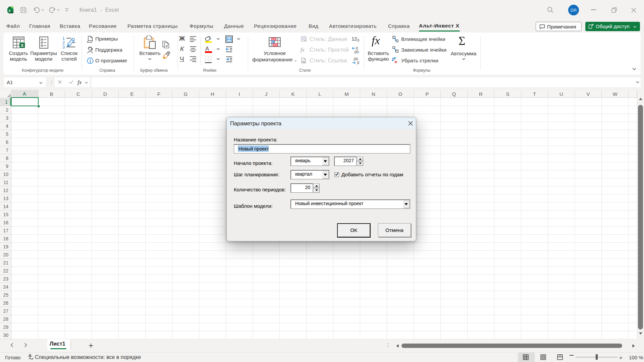 The height and width of the screenshot is (362, 644). What do you see at coordinates (356, 52) in the screenshot?
I see `svg-text: ,00` at bounding box center [356, 52].